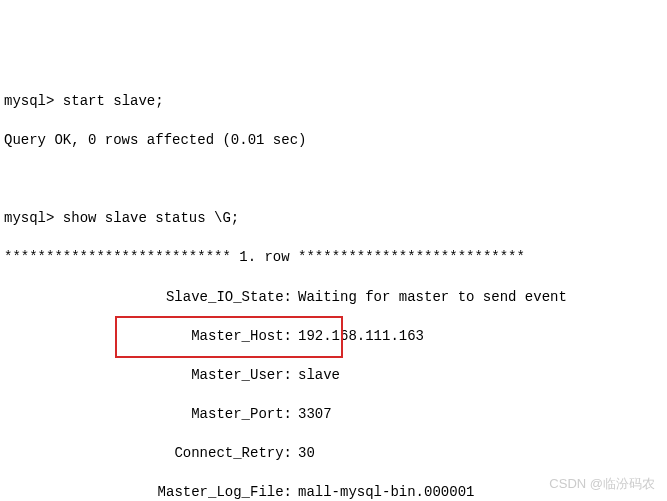 Image resolution: width=667 pixels, height=501 pixels. Describe the element at coordinates (358, 337) in the screenshot. I see `value: 192.168.111.163` at that location.